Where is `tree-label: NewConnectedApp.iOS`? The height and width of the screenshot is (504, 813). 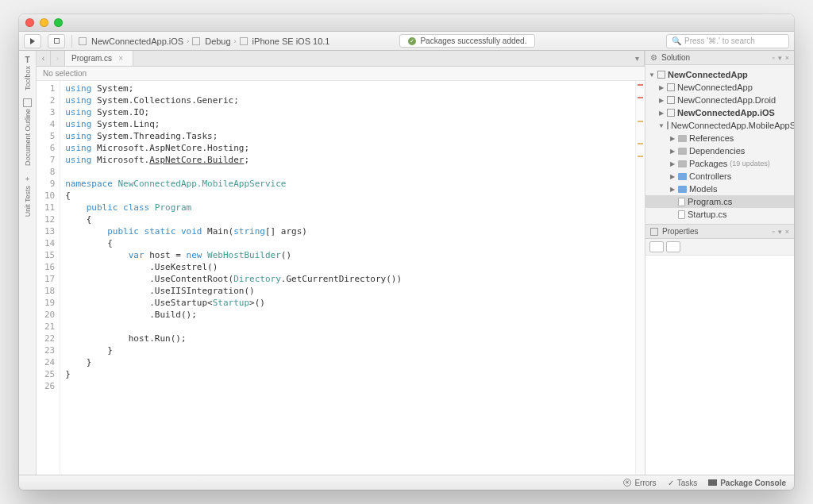 tree-label: NewConnectedApp.iOS is located at coordinates (726, 113).